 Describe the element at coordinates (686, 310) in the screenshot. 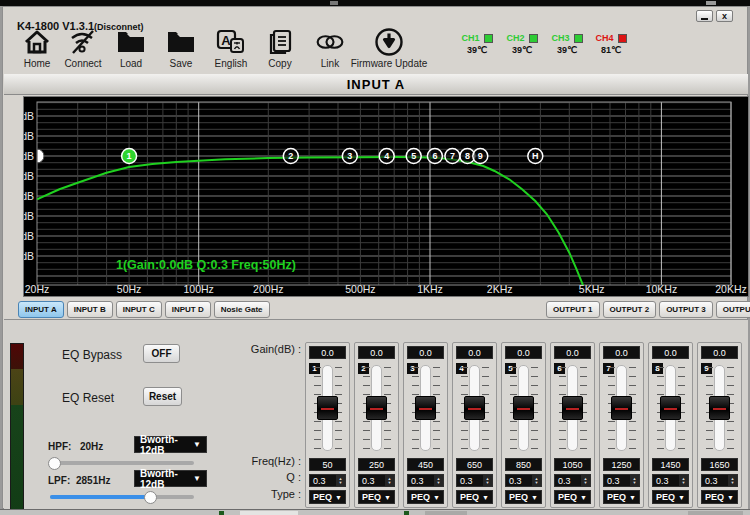

I see `tab-output-3: OUTPUT 3` at that location.